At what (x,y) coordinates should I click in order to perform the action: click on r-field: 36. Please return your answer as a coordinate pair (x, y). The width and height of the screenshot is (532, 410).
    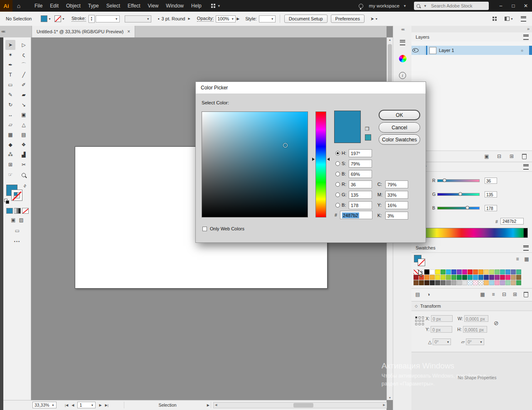
    Looking at the image, I should click on (360, 185).